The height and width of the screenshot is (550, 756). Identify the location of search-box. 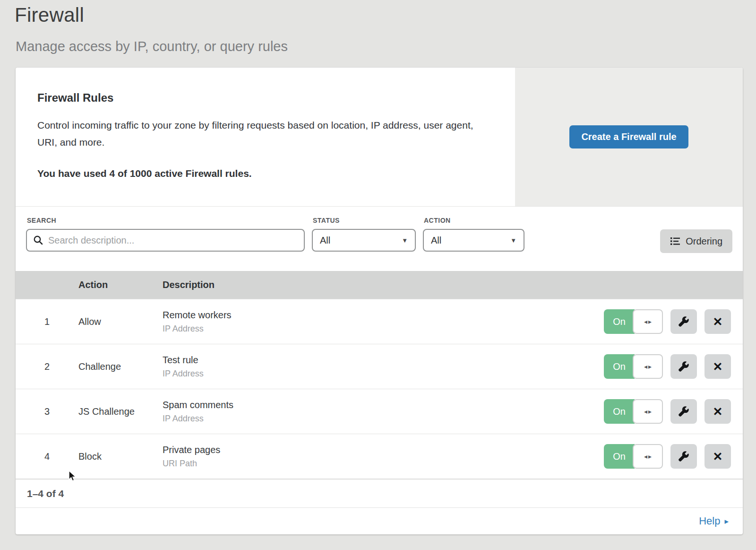
(165, 240).